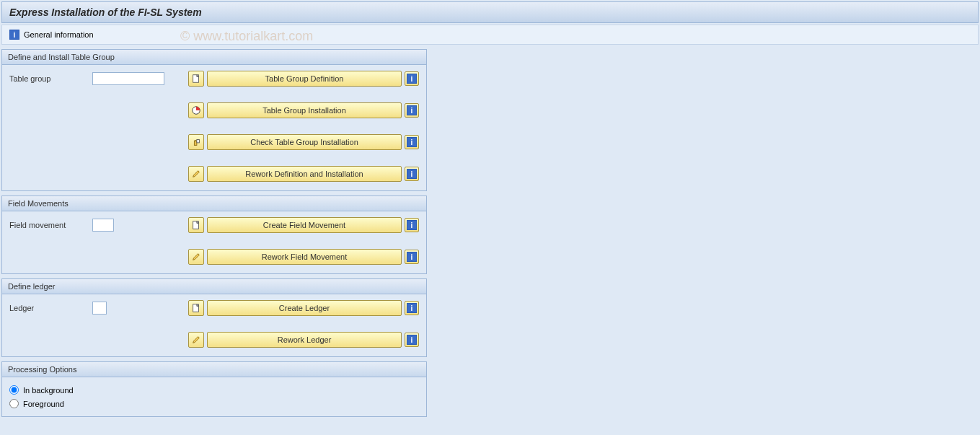 The height and width of the screenshot is (435, 980). What do you see at coordinates (214, 58) in the screenshot?
I see `group-table-title: Define and Install Table Group` at bounding box center [214, 58].